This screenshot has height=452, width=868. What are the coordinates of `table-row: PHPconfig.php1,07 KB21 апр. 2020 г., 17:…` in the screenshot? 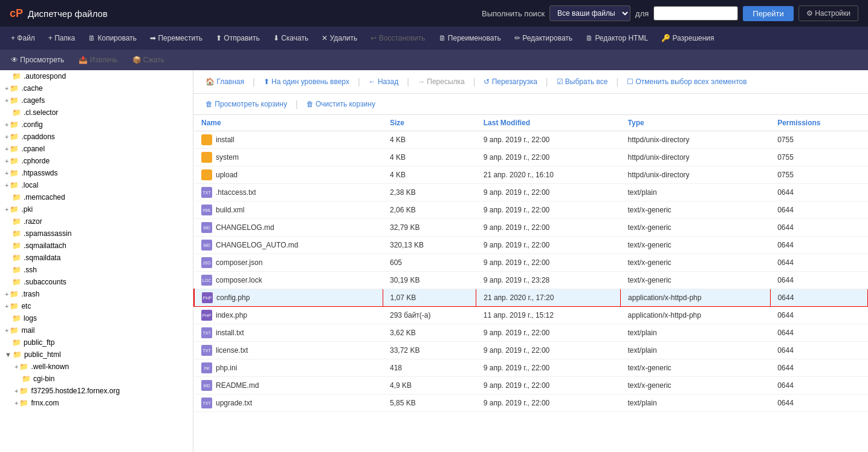 It's located at (531, 298).